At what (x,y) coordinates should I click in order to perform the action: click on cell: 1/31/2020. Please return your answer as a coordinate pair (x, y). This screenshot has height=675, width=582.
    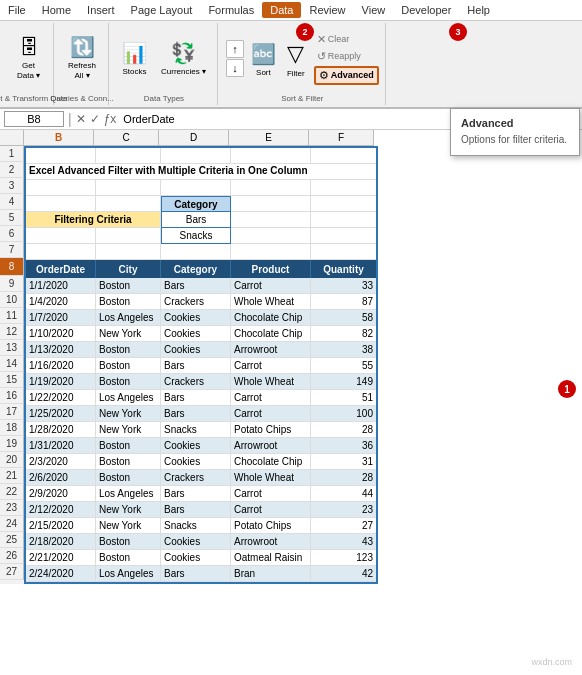
    Looking at the image, I should click on (61, 446).